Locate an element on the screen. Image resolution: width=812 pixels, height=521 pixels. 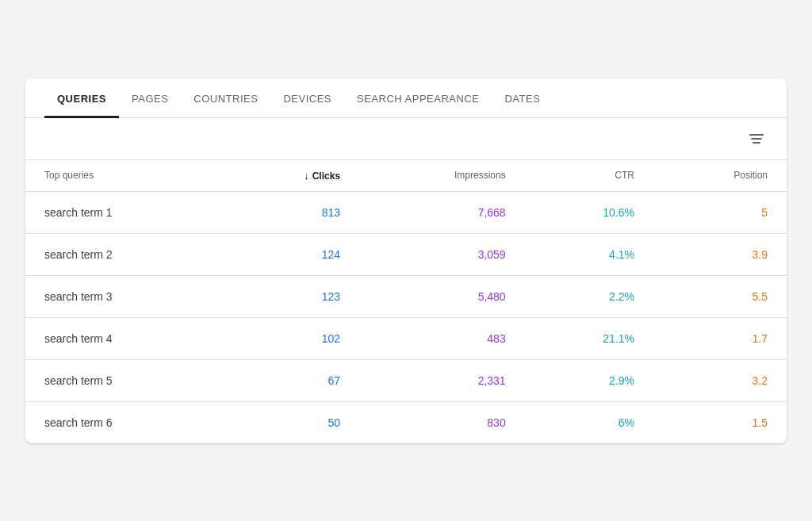
cell-position: 3.9 is located at coordinates (720, 254).